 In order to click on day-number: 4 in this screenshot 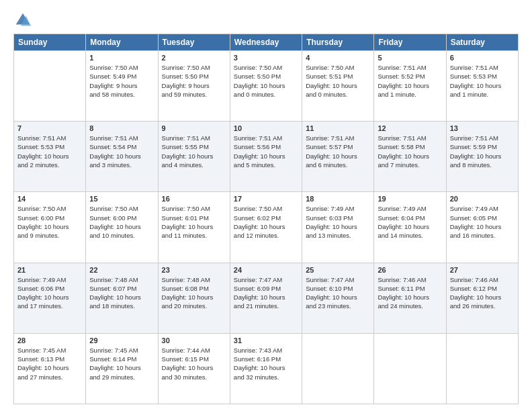, I will do `click(338, 58)`.